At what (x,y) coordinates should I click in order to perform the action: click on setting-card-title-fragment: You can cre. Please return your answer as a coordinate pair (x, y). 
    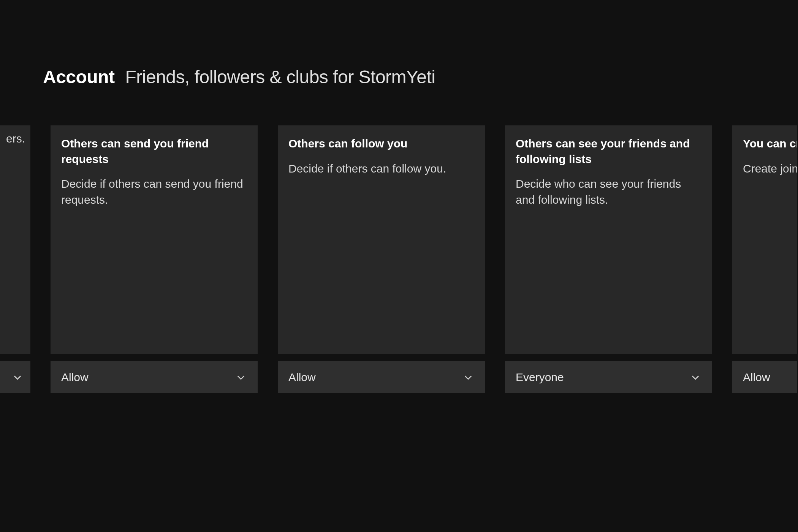
    Looking at the image, I should click on (770, 144).